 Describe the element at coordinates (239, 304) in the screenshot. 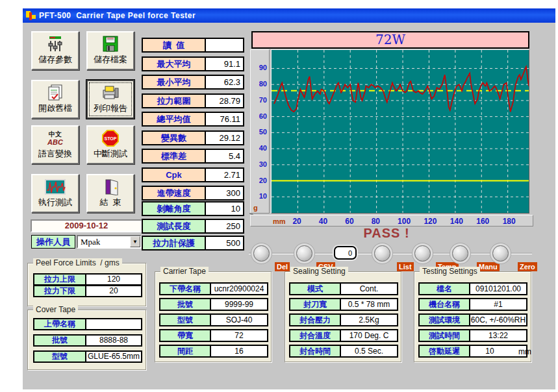

I see `field-value: 9999-99` at that location.